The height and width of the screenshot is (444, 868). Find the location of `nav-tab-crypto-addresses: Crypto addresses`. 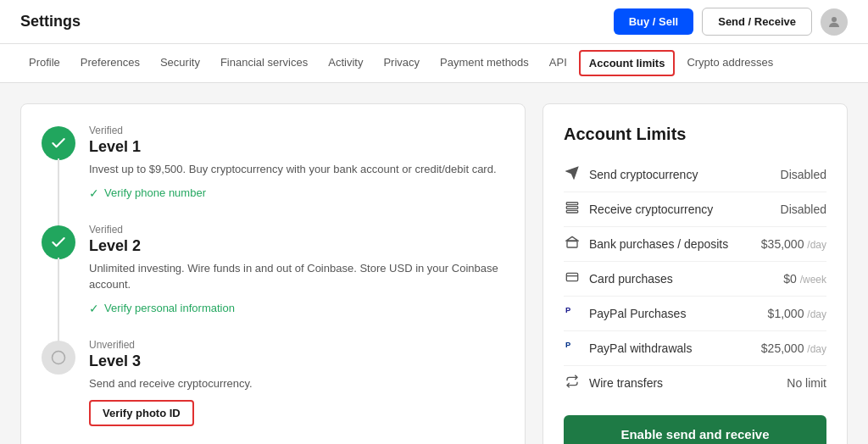

nav-tab-crypto-addresses: Crypto addresses is located at coordinates (730, 63).